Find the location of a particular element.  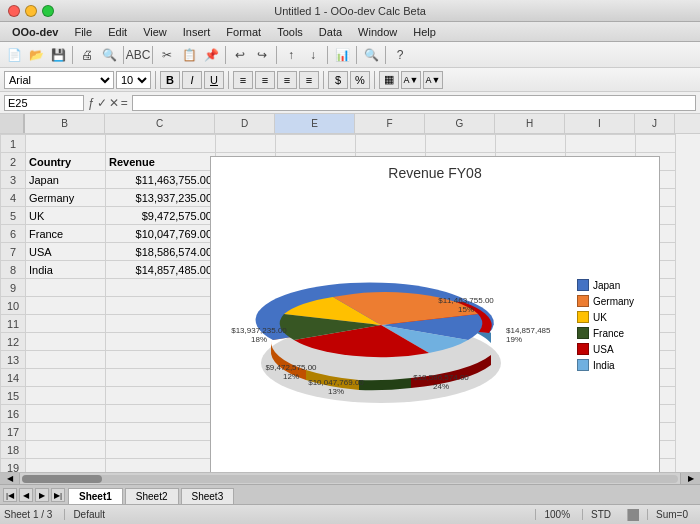

cell-b17 is located at coordinates (66, 432).